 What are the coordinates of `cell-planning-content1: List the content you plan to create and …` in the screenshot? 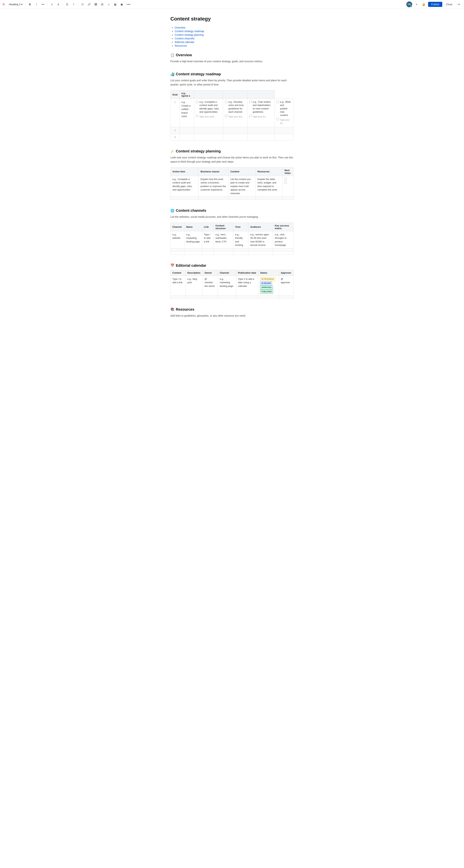 It's located at (242, 186).